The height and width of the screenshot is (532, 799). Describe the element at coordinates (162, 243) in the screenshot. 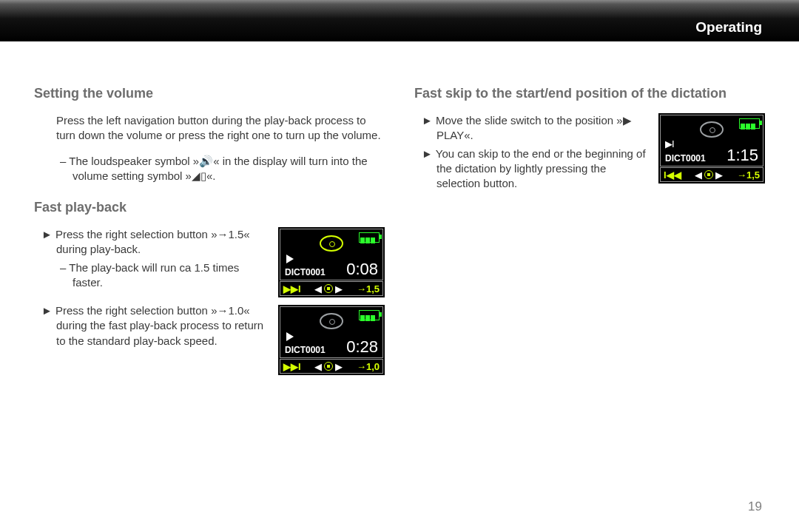

I see `list-item: Press the right selection button »→1.5« …` at that location.